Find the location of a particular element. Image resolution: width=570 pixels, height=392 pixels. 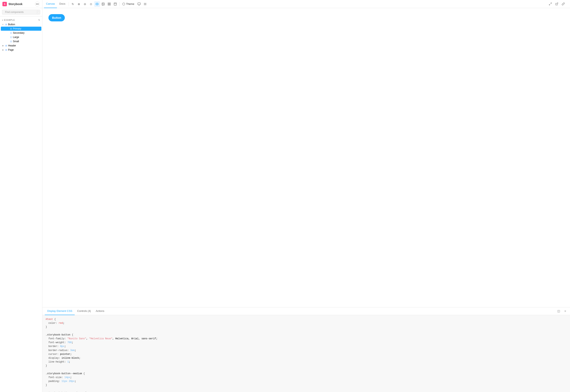

panel-close-icon: ✕ is located at coordinates (565, 311).